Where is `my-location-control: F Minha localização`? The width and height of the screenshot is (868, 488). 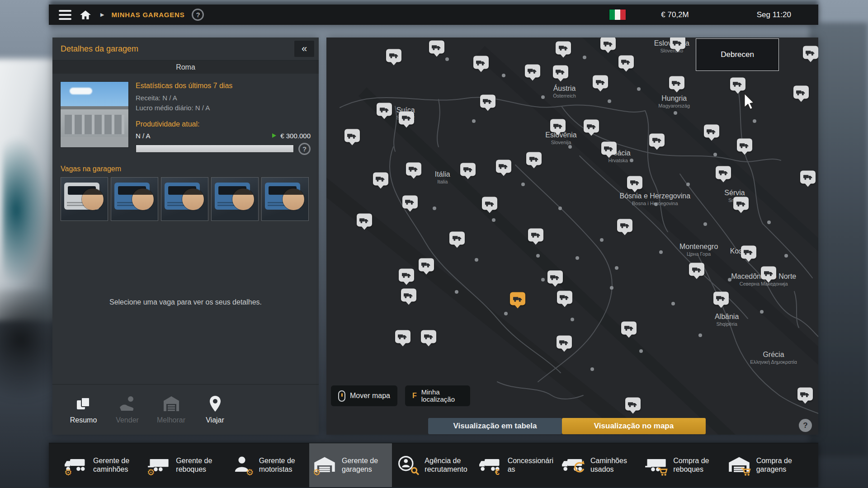
my-location-control: F Minha localização is located at coordinates (438, 396).